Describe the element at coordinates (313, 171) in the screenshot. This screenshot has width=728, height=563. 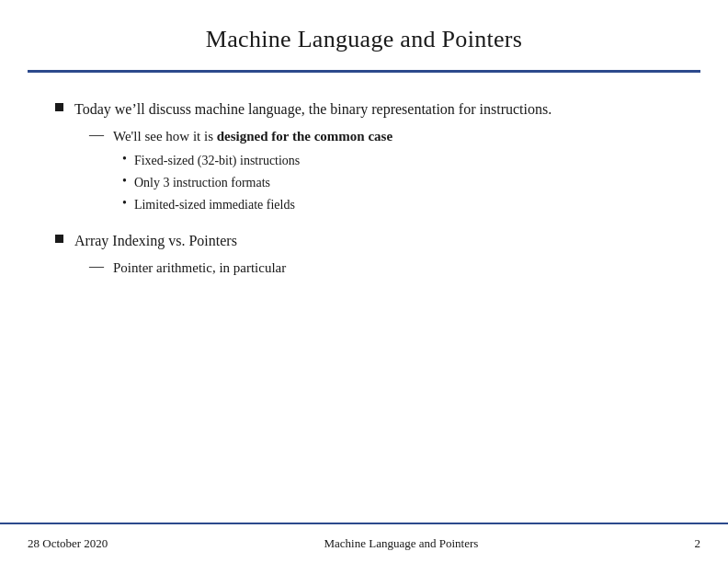
I see `bullet-1-sublist: — We'll see how it is designed for the c…` at that location.